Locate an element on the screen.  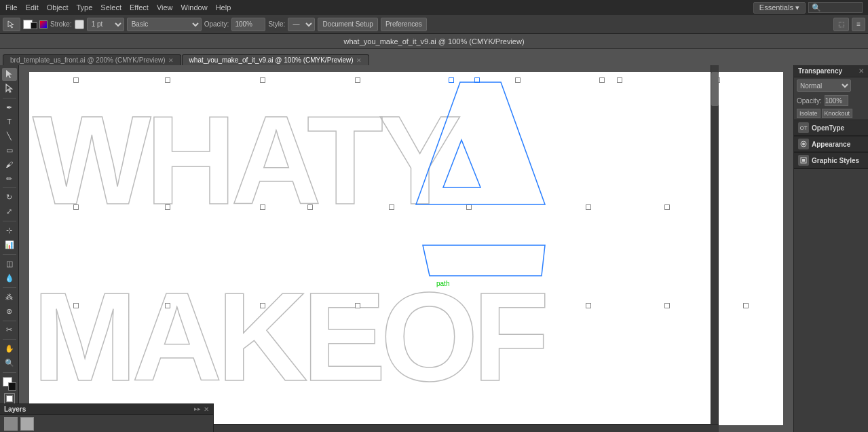
type-tool: T is located at coordinates (10, 122).